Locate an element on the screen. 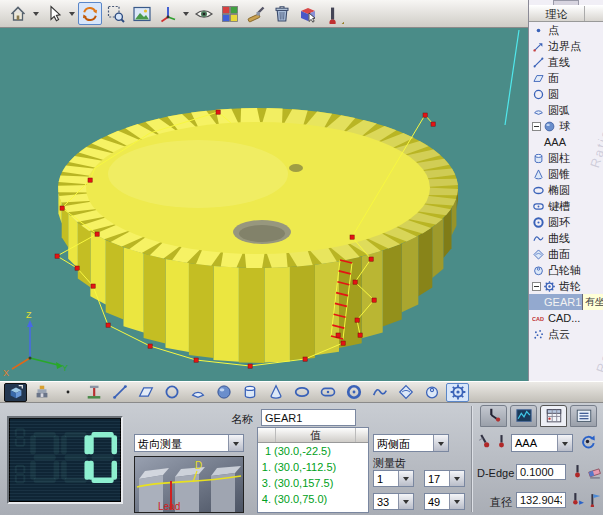  tree-item-: 曲面 is located at coordinates (566, 254).